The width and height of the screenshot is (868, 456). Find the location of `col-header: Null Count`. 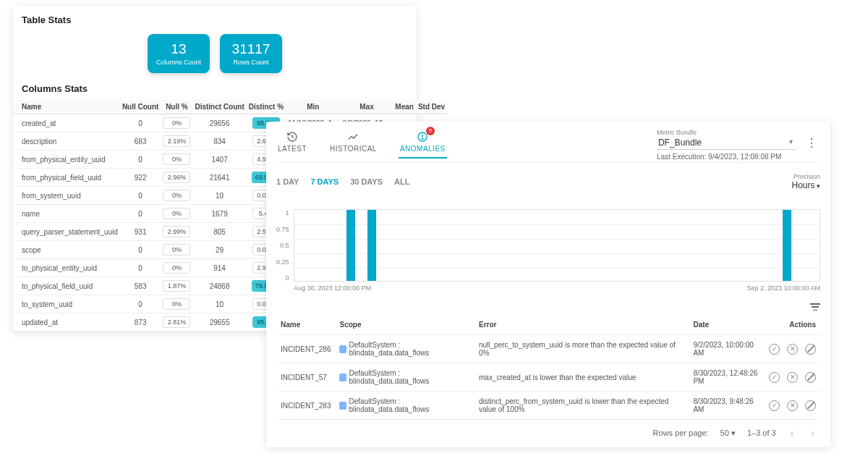

col-header: Null Count is located at coordinates (140, 107).